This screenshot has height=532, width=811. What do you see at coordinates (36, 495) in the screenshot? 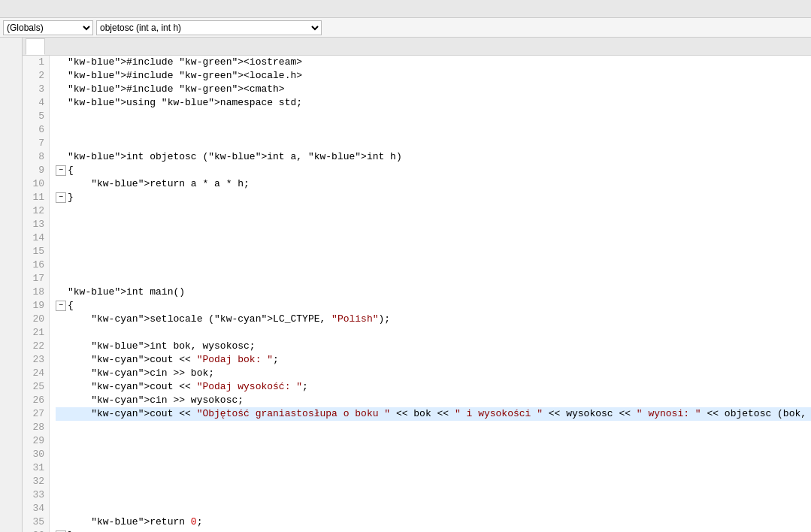
I see `line-number: 33` at bounding box center [36, 495].